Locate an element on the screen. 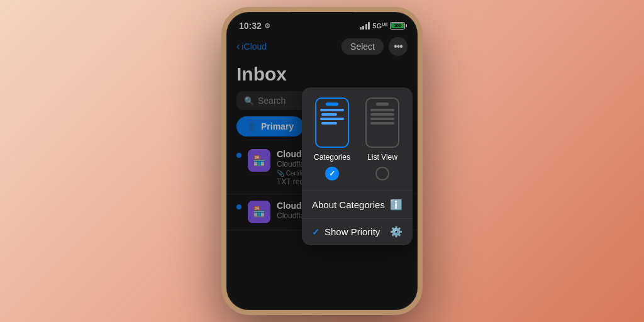 The image size is (644, 322). show-priority-label: Show Priority is located at coordinates (352, 231).